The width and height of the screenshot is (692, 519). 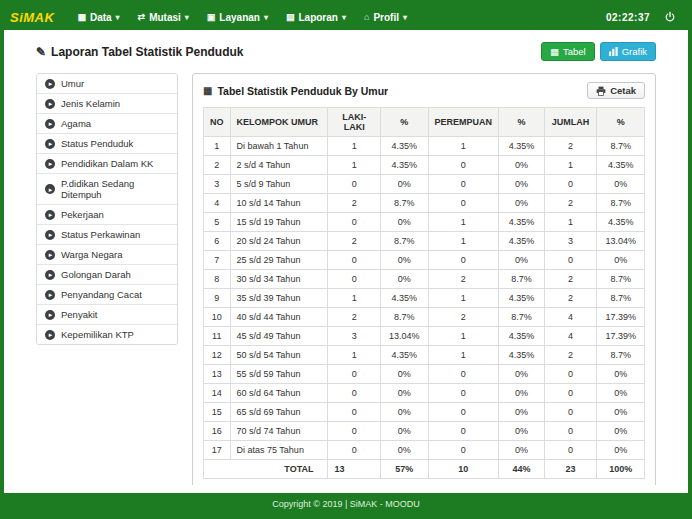 I want to click on table-row: 410 s/d 14 Tahun28.7%00%28.7%, so click(x=424, y=204).